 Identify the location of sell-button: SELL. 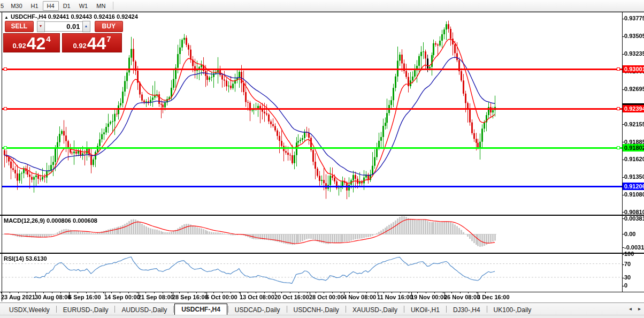
(19, 27).